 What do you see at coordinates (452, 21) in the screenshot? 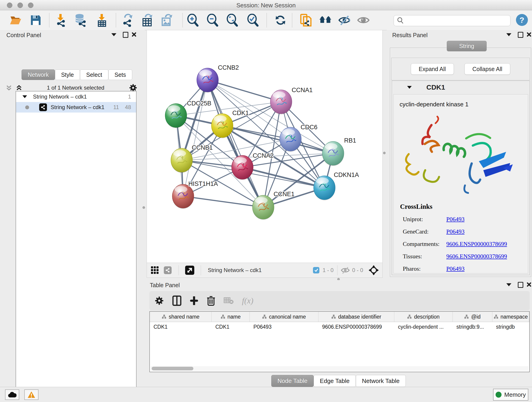
I see `search-box` at bounding box center [452, 21].